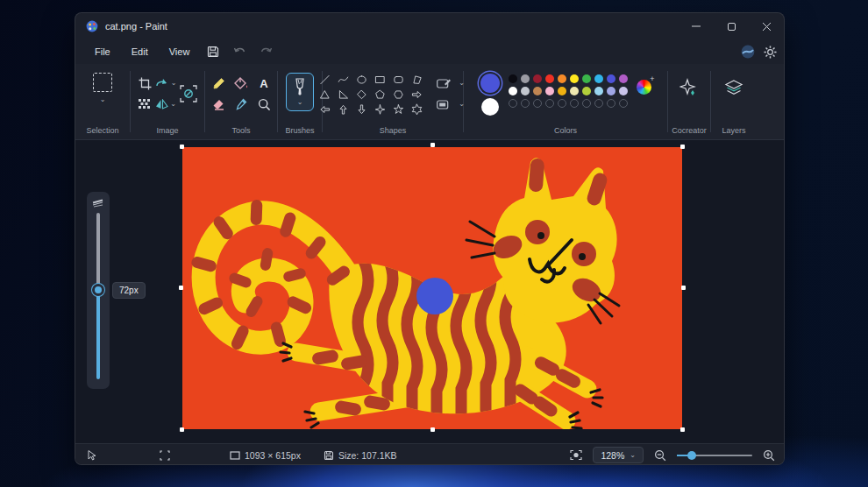  I want to click on shape-star-five-icon, so click(399, 109).